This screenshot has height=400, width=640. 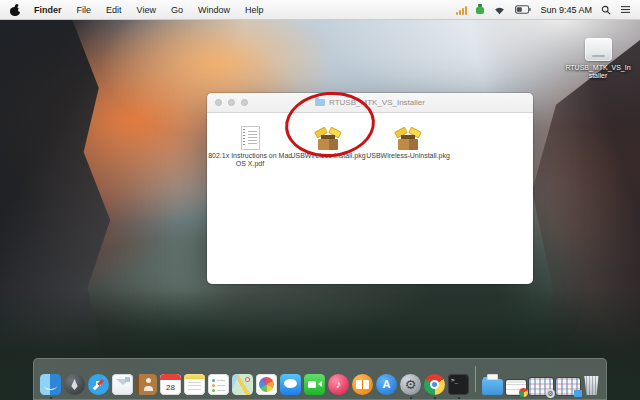 What do you see at coordinates (476, 379) in the screenshot?
I see `dock-divider` at bounding box center [476, 379].